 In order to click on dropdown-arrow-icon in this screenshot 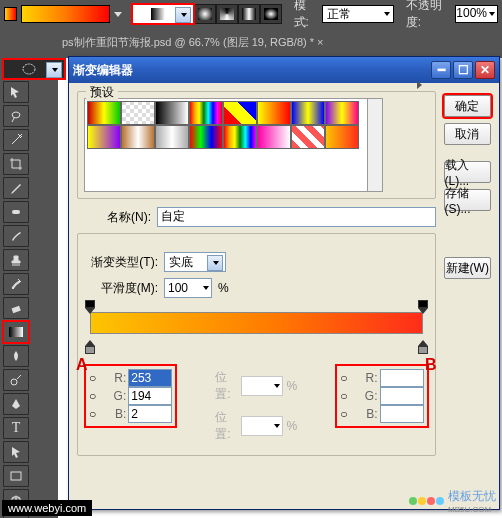, I will do `click(118, 14)`.